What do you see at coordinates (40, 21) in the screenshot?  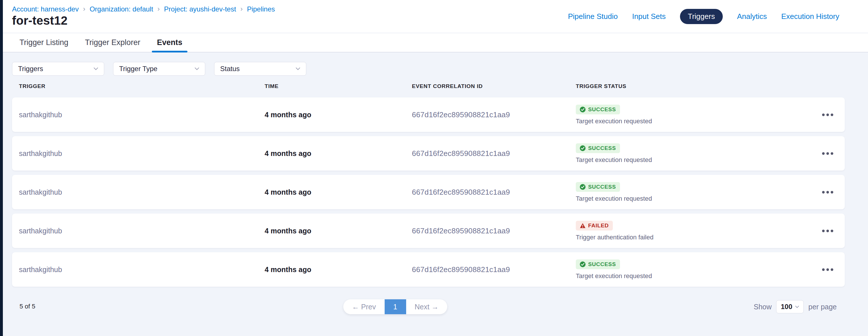 I see `page-title: for-test12` at bounding box center [40, 21].